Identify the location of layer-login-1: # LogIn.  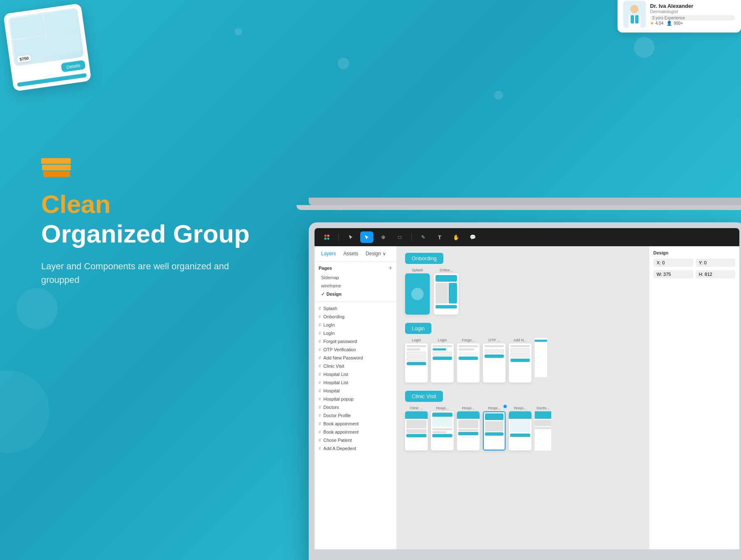
(356, 325).